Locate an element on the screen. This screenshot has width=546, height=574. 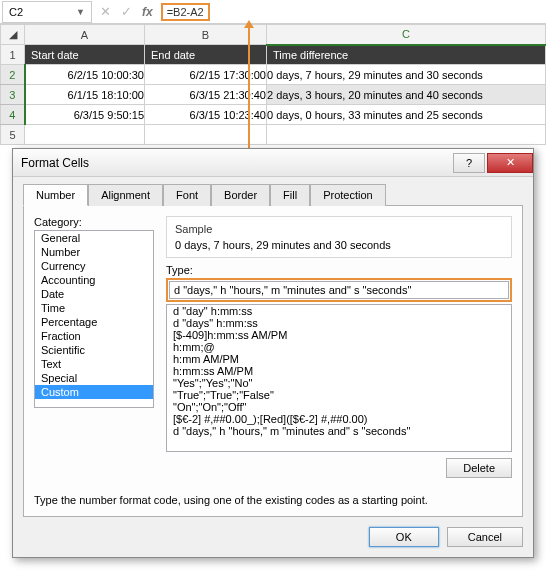
close-button: ✕ is located at coordinates (510, 163).